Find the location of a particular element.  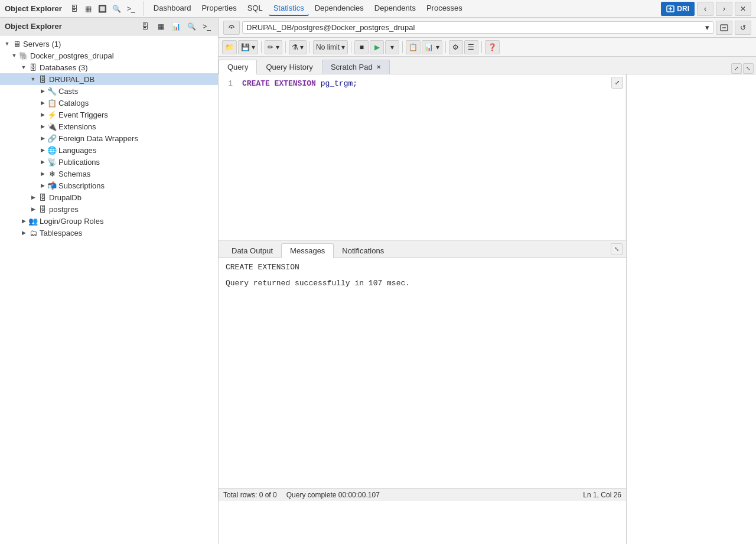

publications-node: ▶ 📡 Publications is located at coordinates (109, 162).